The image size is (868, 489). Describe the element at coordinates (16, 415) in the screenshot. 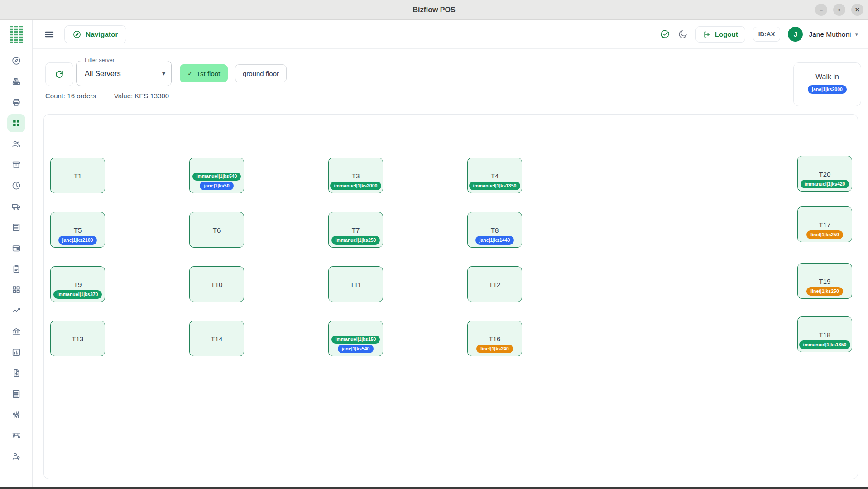

I see `sliders-icon` at that location.